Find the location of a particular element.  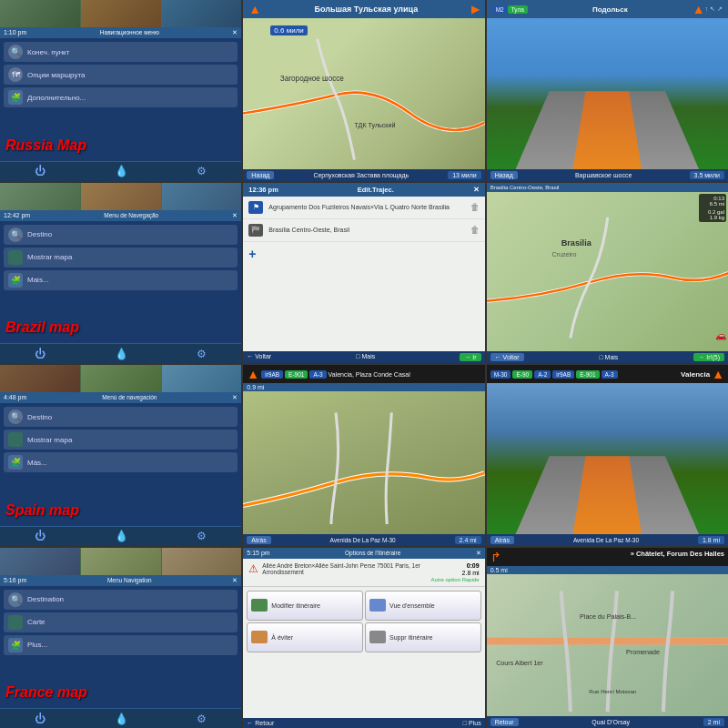

route-overview-icon is located at coordinates (378, 605).